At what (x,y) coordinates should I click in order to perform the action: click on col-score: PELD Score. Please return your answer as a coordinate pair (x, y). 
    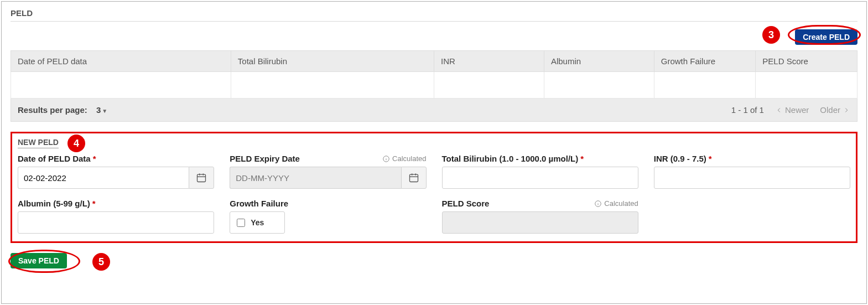
    Looking at the image, I should click on (807, 61).